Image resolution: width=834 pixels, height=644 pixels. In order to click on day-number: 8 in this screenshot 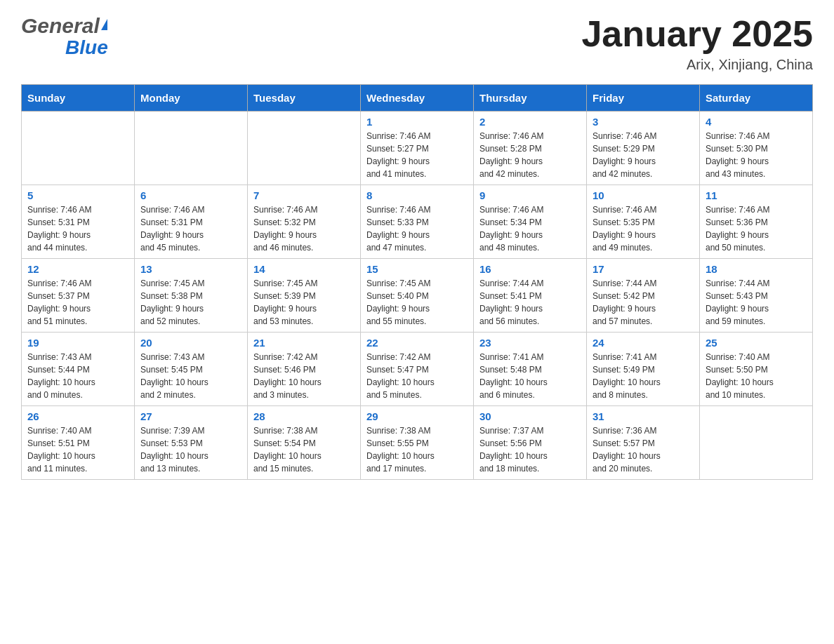, I will do `click(417, 195)`.